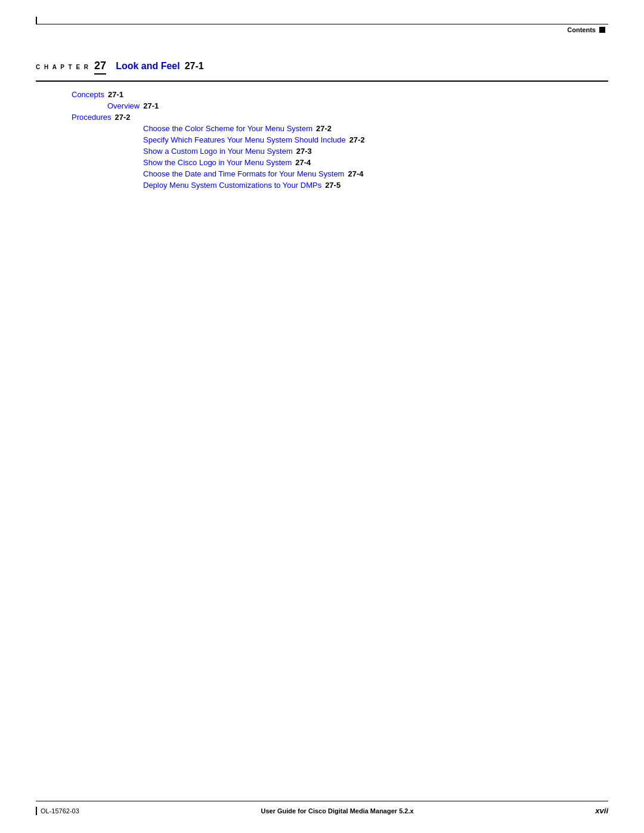  What do you see at coordinates (602, 30) in the screenshot?
I see `contents-square-icon` at bounding box center [602, 30].